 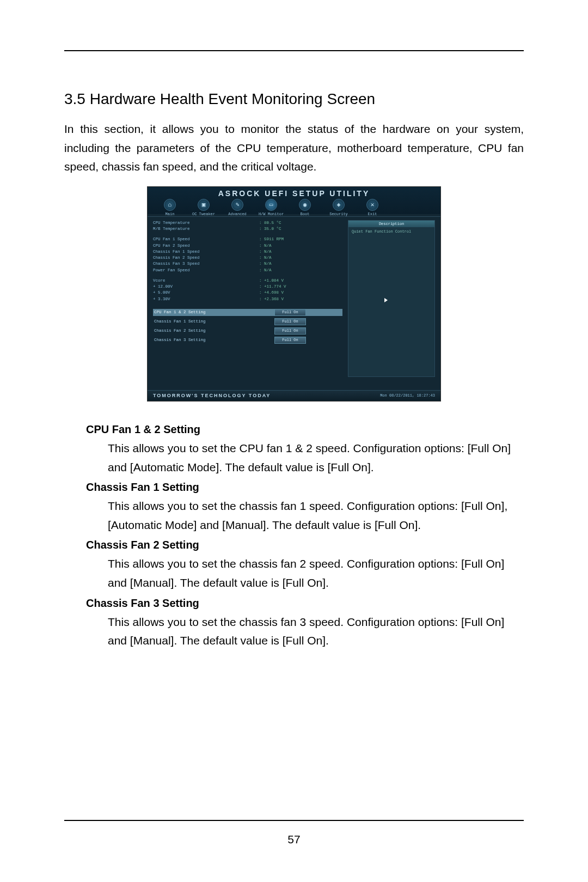 What do you see at coordinates (294, 99) in the screenshot?
I see `section-heading: 3.5 Hardware Health Event Monitoring Scr…` at bounding box center [294, 99].